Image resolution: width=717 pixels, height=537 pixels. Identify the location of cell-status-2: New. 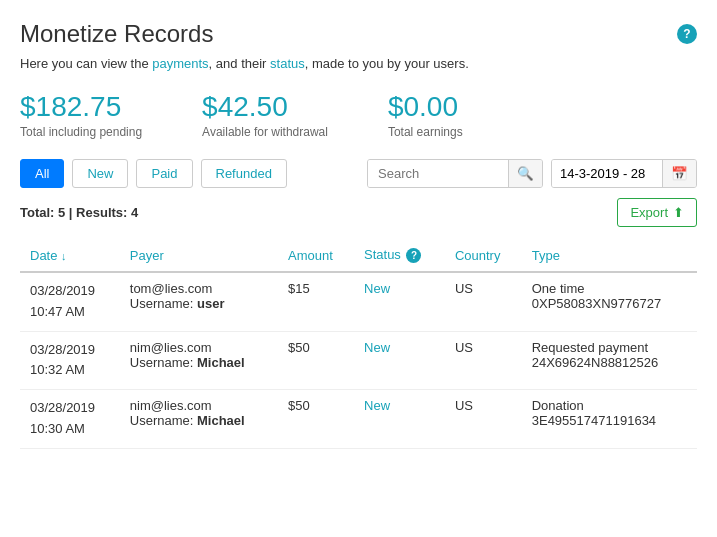
(400, 420).